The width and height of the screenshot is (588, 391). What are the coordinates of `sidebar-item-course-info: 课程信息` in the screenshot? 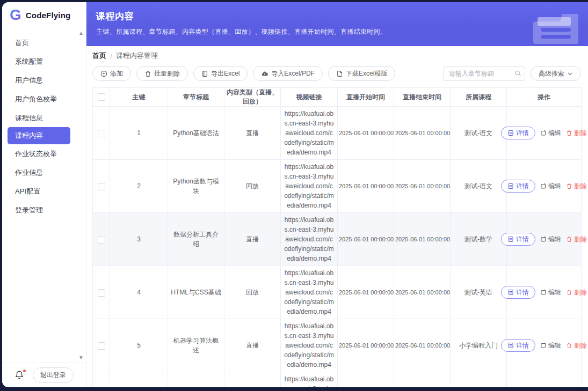 It's located at (39, 118).